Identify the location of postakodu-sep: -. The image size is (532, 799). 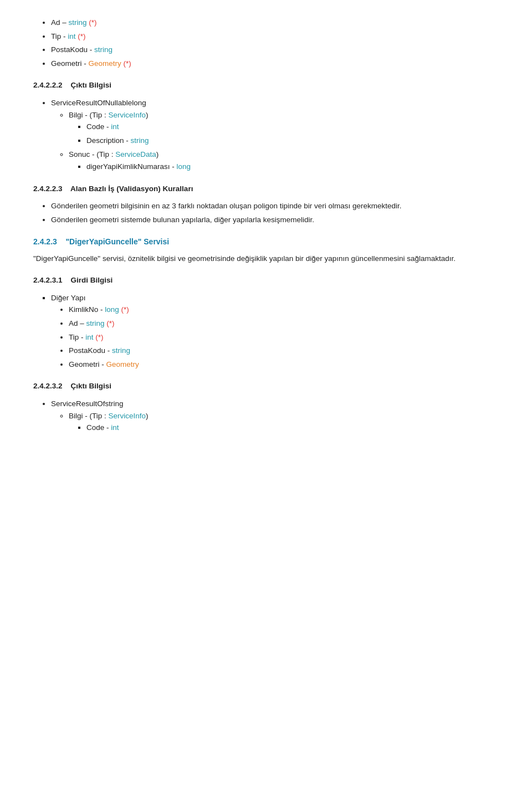
(110, 350).